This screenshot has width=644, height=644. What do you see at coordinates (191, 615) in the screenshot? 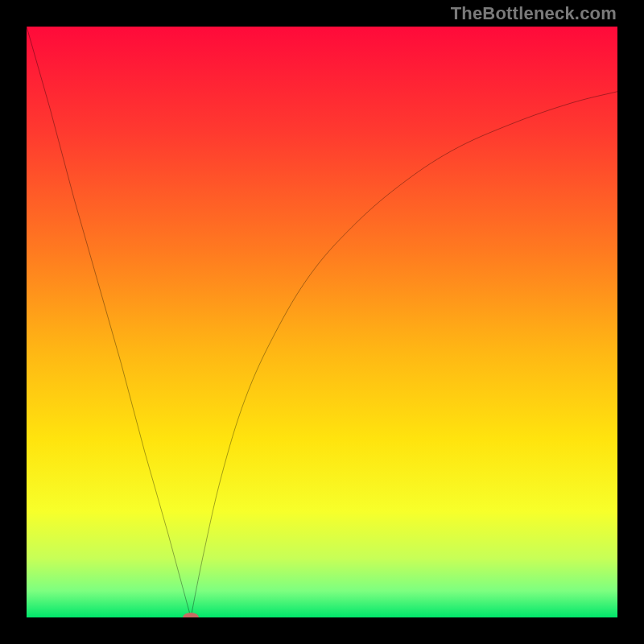
I see `optimal-point-marker` at bounding box center [191, 615].